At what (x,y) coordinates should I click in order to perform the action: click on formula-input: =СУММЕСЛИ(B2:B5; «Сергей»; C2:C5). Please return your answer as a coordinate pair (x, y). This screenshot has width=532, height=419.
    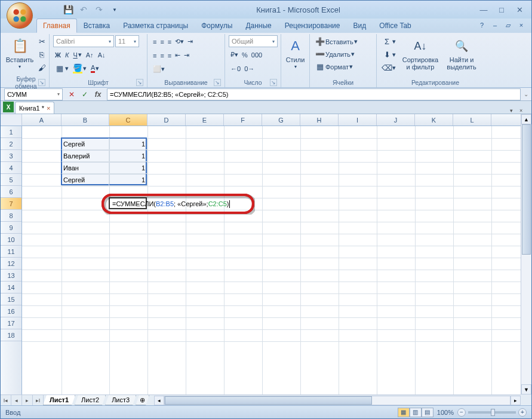
    Looking at the image, I should click on (314, 94).